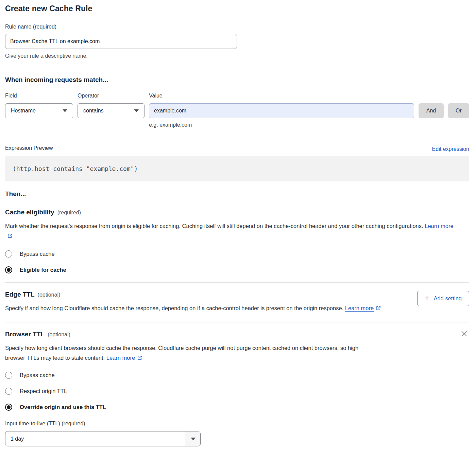  What do you see at coordinates (237, 270) in the screenshot?
I see `radio-option-eligible-for-cache: Eligible for cache` at bounding box center [237, 270].